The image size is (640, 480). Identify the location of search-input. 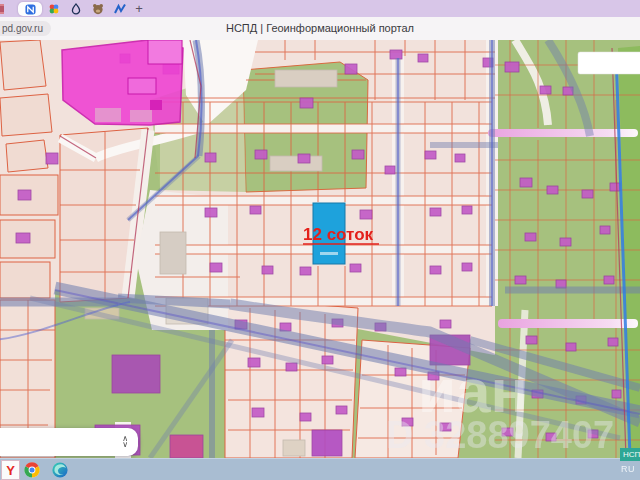
(61, 442).